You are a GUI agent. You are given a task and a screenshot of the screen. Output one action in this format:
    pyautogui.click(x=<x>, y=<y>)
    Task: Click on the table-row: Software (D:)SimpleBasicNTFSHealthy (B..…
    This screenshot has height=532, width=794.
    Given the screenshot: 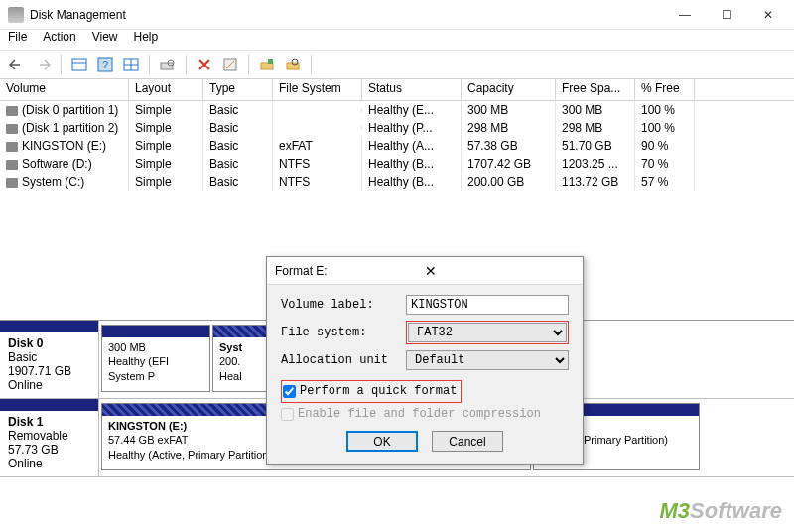 What is the action you would take?
    pyautogui.click(x=397, y=164)
    